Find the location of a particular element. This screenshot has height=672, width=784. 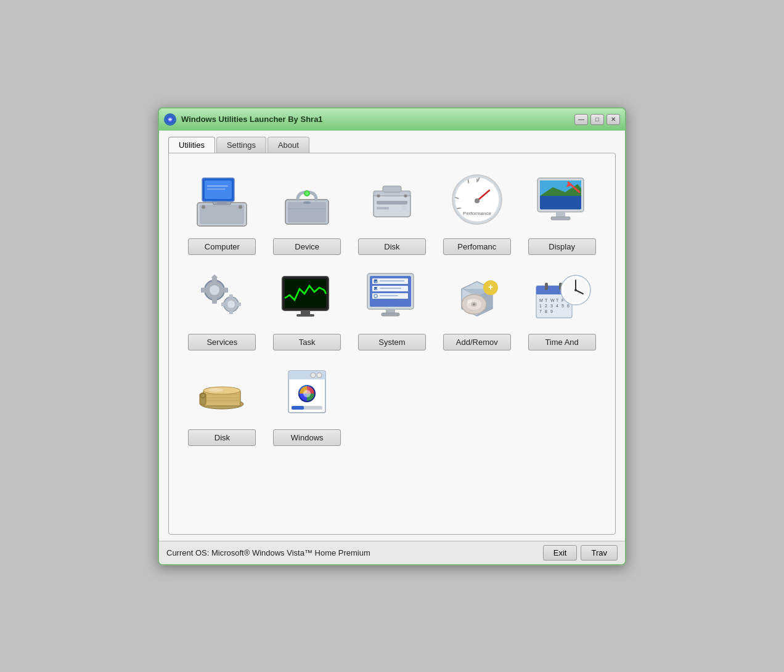

addremove-item: + Add/Remov is located at coordinates (477, 306).